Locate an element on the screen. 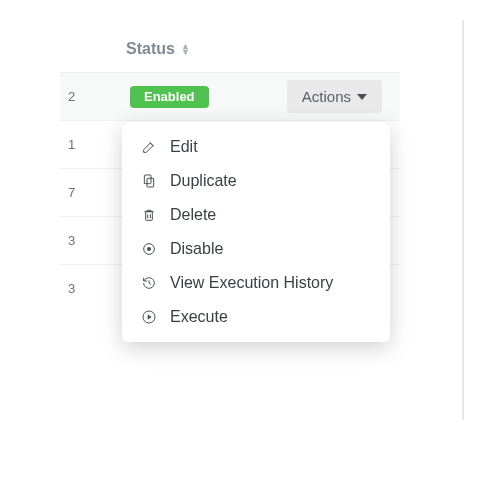 The width and height of the screenshot is (500, 500). disable-icon is located at coordinates (149, 249).